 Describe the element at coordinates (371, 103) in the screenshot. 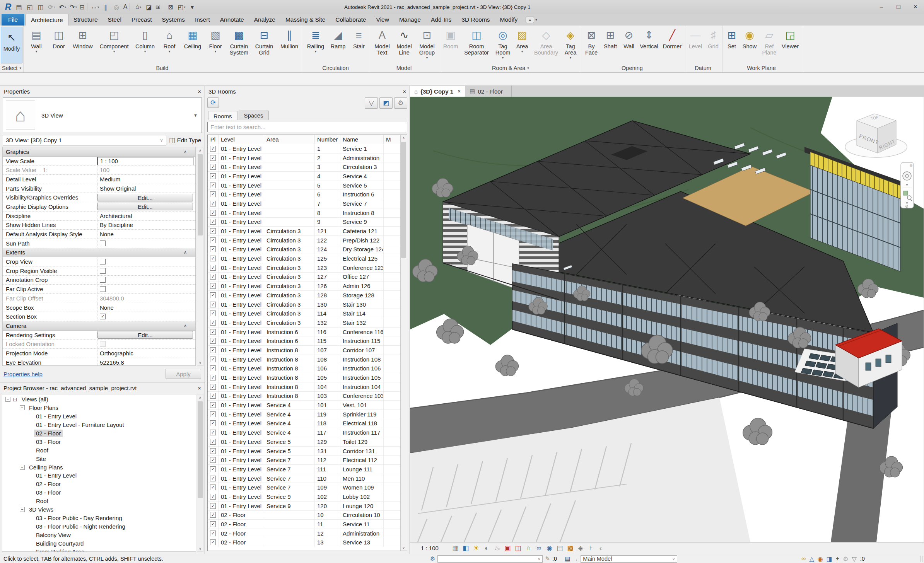

I see `filter-rooms-icon: ▽` at that location.